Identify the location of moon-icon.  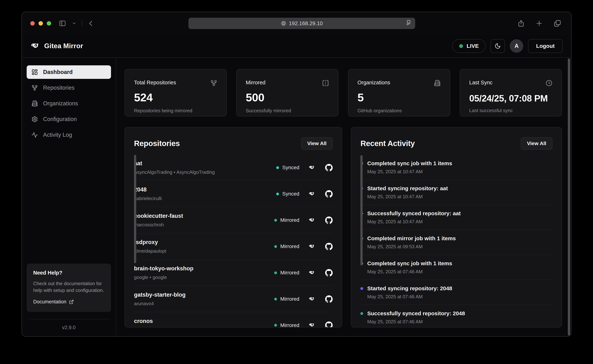
(498, 46).